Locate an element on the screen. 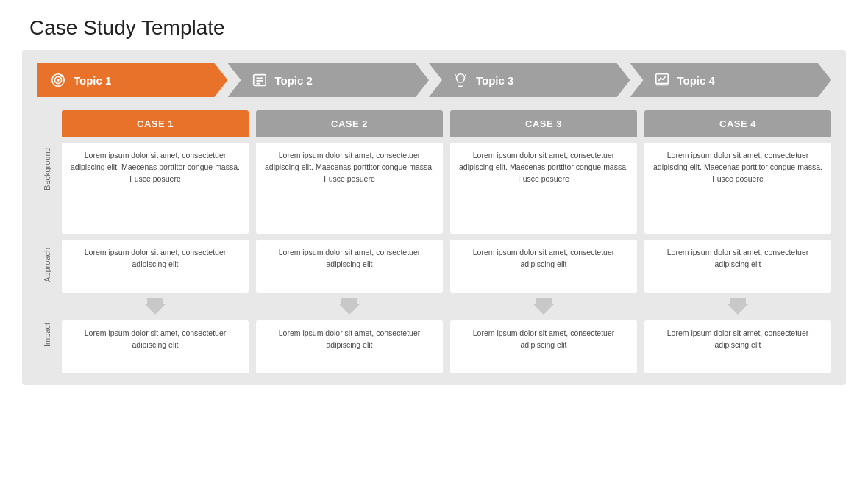 Image resolution: width=868 pixels, height=488 pixels. topic-2-label: Topic 2 is located at coordinates (294, 81).